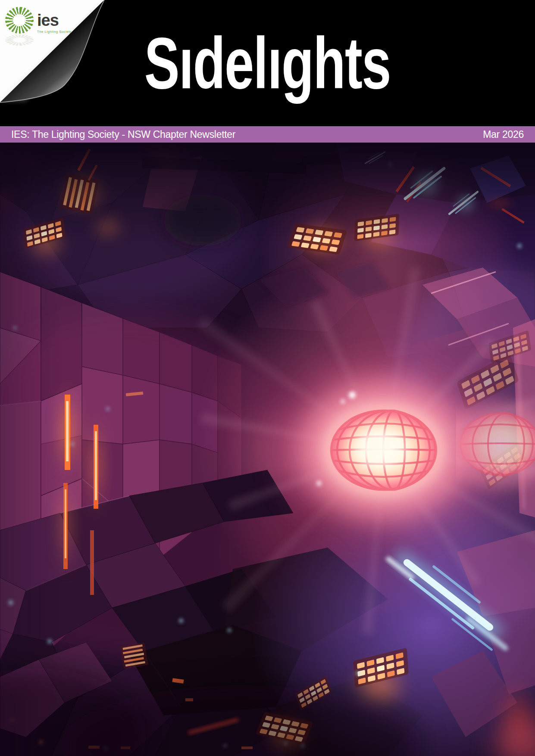 This screenshot has height=756, width=535. Describe the element at coordinates (19, 40) in the screenshot. I see `ies-sunburst-reflection` at that location.